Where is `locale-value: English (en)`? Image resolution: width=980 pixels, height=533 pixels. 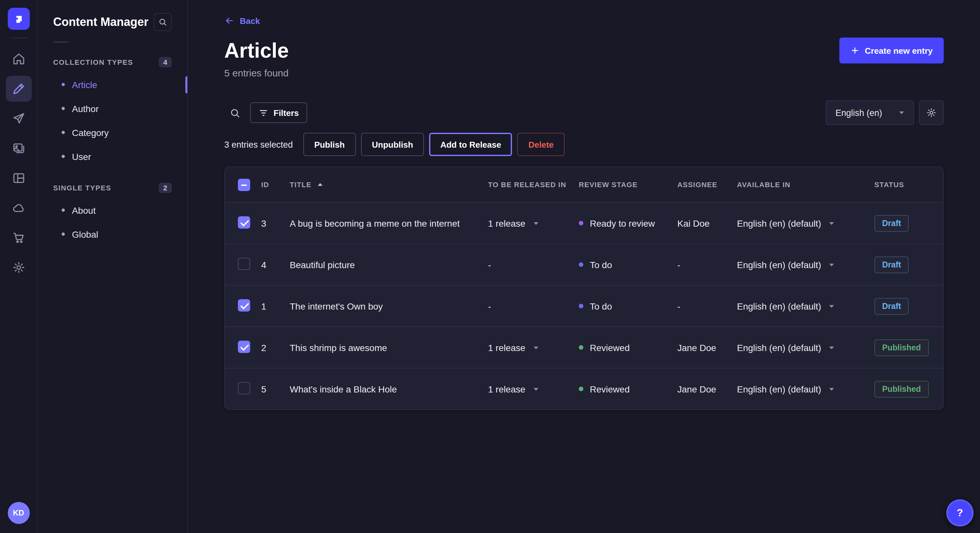 locale-value: English (en) is located at coordinates (859, 113).